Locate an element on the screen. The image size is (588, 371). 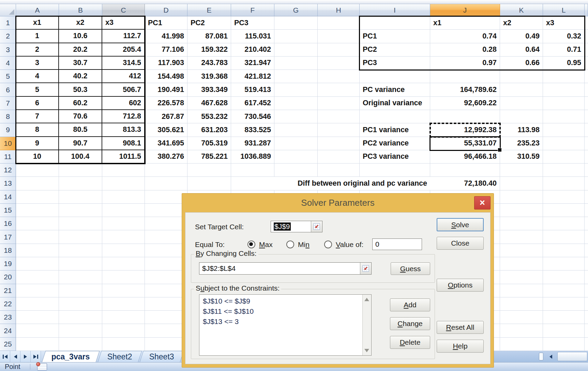
value-of-radio-label: Value of: is located at coordinates (350, 245).